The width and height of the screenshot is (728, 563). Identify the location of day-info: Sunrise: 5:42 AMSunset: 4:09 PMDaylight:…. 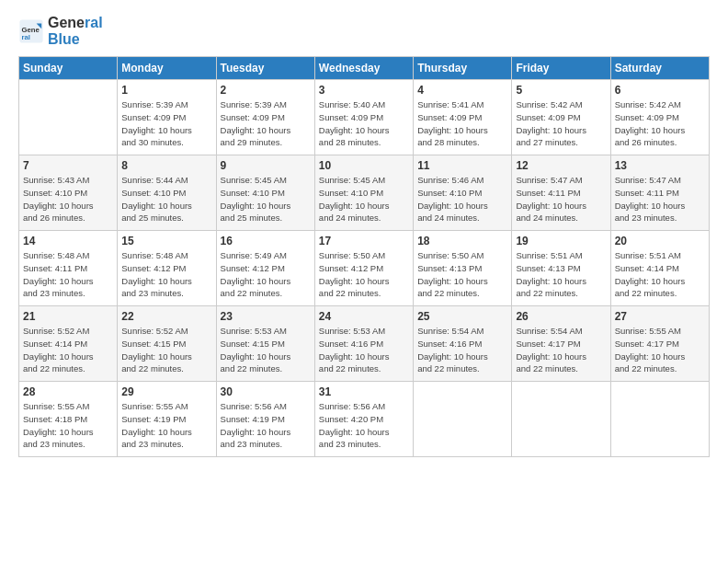
(660, 123).